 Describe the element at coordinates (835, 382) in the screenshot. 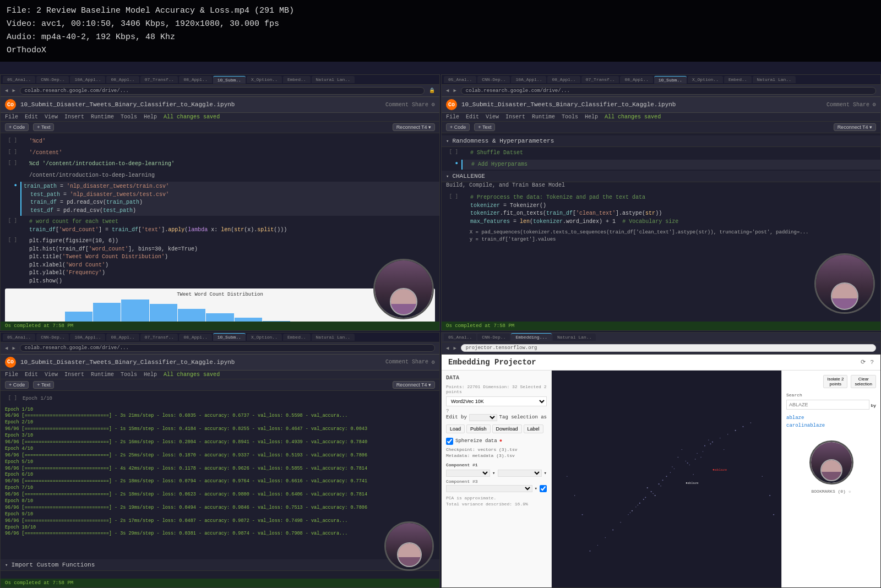

I see `isolate-btn: Isolate 2points` at that location.